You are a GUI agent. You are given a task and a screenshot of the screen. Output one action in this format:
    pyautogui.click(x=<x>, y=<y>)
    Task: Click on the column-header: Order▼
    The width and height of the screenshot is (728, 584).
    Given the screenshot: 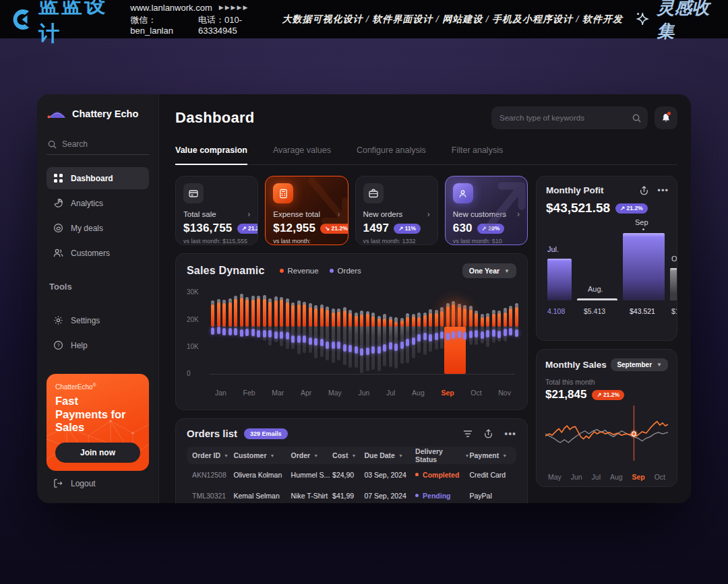 What is the action you would take?
    pyautogui.click(x=311, y=455)
    